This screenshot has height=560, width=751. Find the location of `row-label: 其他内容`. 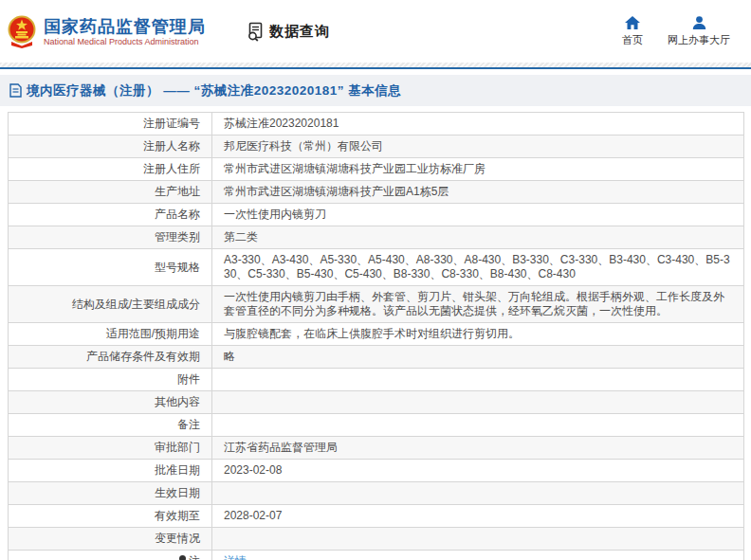

row-label: 其他内容 is located at coordinates (110, 403).